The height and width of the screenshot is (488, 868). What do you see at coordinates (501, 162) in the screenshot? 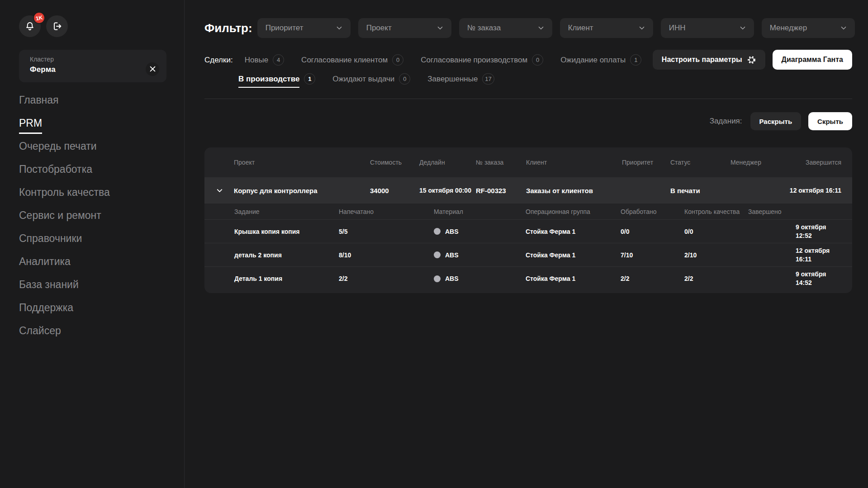
I see `col-order-no: № заказа` at bounding box center [501, 162].